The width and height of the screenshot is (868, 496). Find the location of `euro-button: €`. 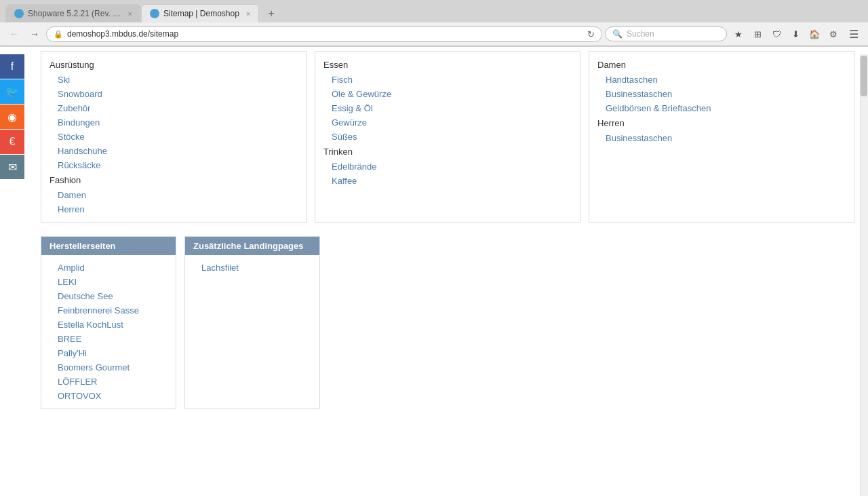

euro-button: € is located at coordinates (12, 142).